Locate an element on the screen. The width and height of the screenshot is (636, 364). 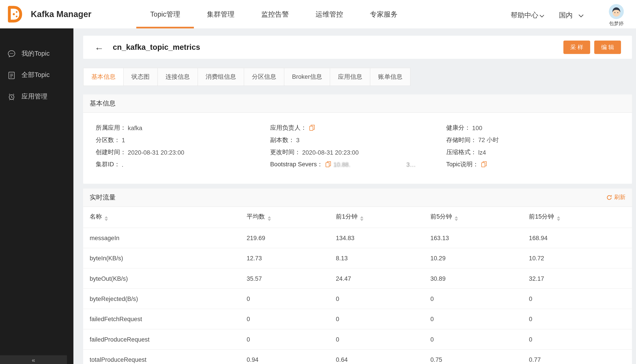
field-label: 分区数： is located at coordinates (108, 140).